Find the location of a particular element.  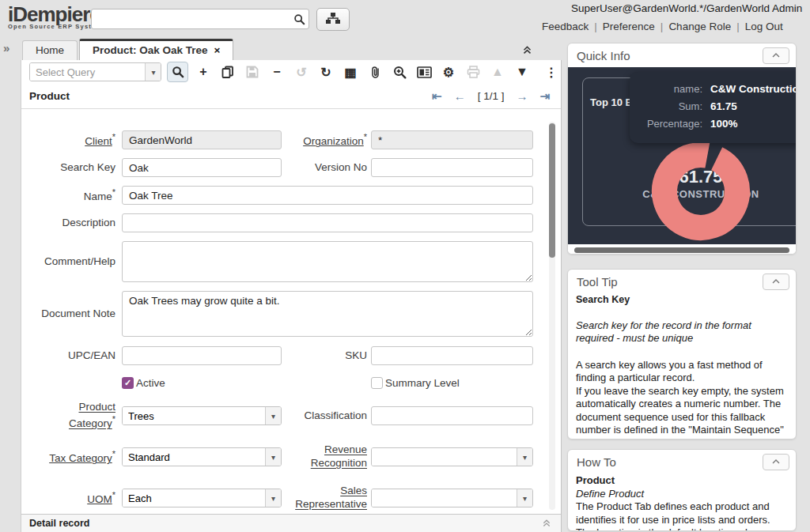

sku-input is located at coordinates (452, 356).